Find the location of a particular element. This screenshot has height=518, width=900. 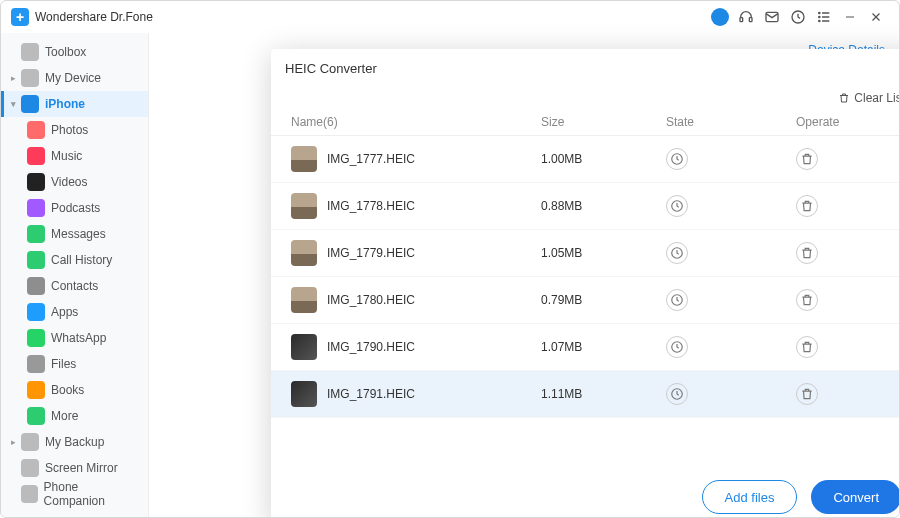

photos-icon is located at coordinates (36, 130).